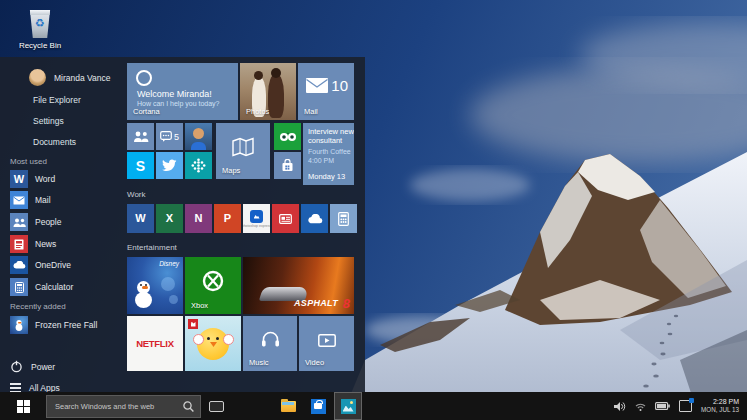 The height and width of the screenshot is (420, 747). Describe the element at coordinates (170, 218) in the screenshot. I see `tile-excel: X` at that location.